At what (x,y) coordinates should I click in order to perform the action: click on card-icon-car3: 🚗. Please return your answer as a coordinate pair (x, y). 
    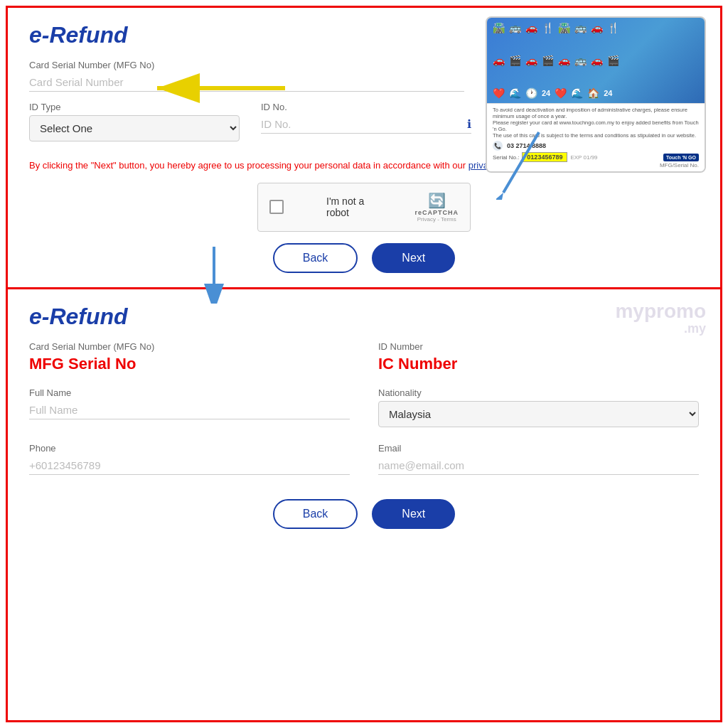
    Looking at the image, I should click on (499, 60).